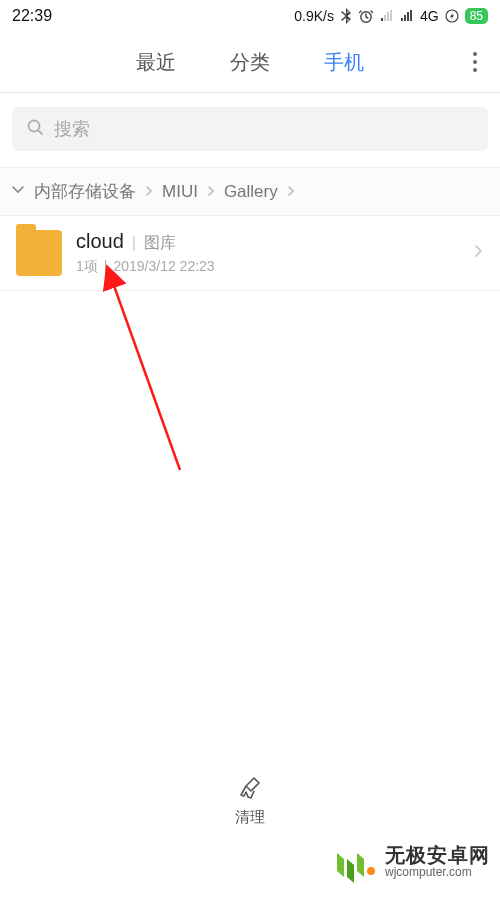 This screenshot has height=897, width=500. Describe the element at coordinates (72, 129) in the screenshot. I see `search-placeholder: 搜索` at that location.